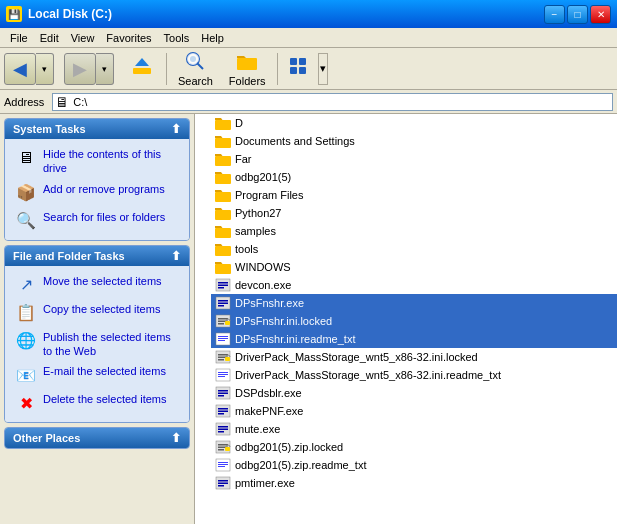 This screenshot has height=524, width=617. Describe the element at coordinates (97, 403) in the screenshot. I see `task-delete: ✖ Delete the selected items` at that location.